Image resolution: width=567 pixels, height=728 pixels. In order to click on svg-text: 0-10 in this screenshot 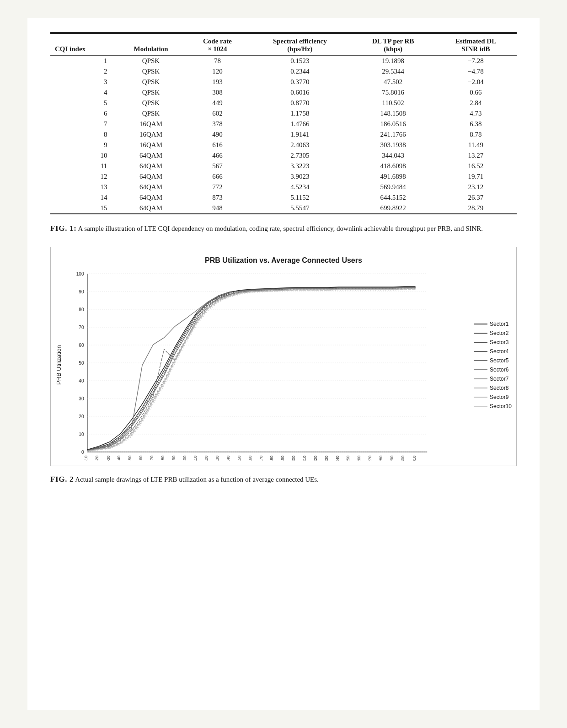, I will do `click(86, 458)`.